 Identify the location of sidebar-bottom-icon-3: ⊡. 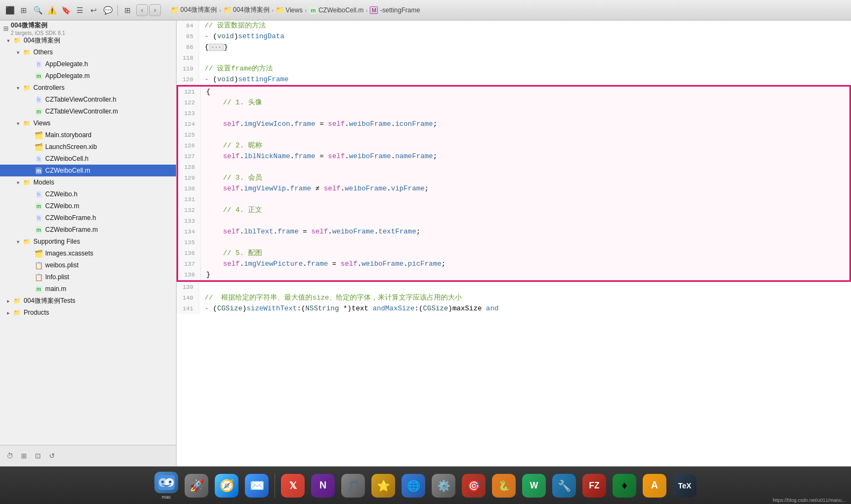
(38, 456).